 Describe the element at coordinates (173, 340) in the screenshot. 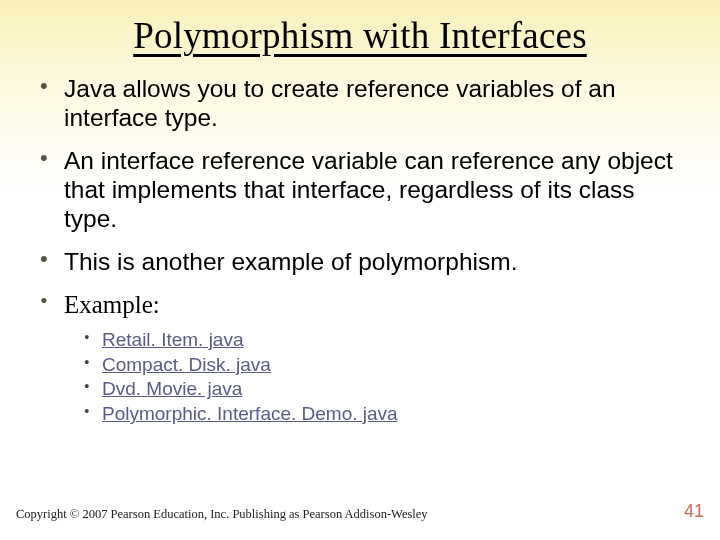

I see `example-link: Retail. Item. java` at that location.